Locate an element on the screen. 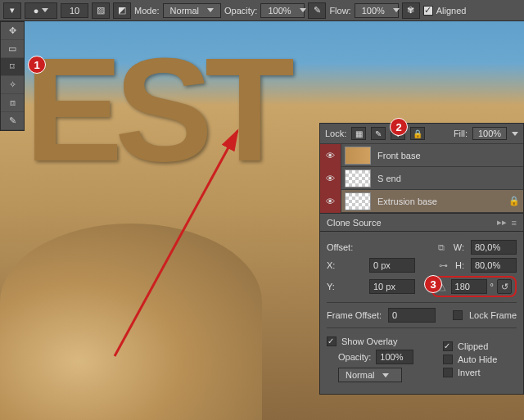 The width and height of the screenshot is (524, 420). brush-size-input is located at coordinates (75, 11).